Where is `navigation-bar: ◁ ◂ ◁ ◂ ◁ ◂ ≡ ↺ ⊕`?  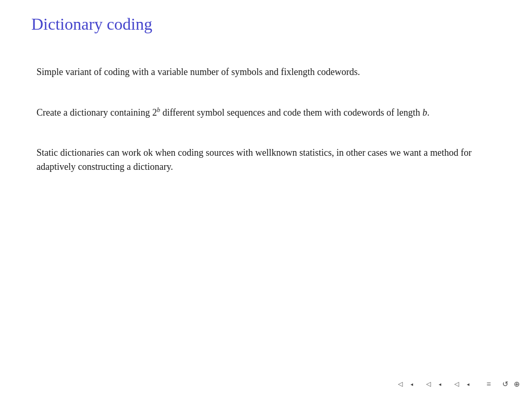 navigation-bar: ◁ ◂ ◁ ◂ ◁ ◂ ≡ ↺ ⊕ is located at coordinates (458, 384).